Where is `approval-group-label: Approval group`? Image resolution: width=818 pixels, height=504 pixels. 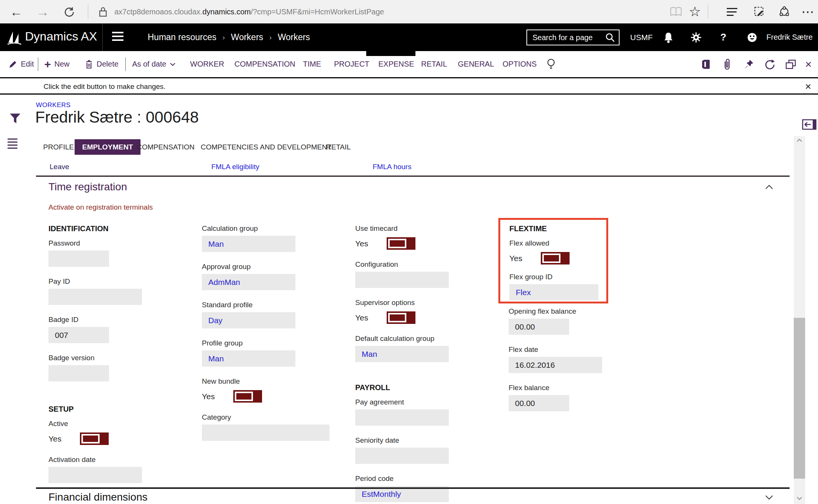
approval-group-label: Approval group is located at coordinates (276, 267).